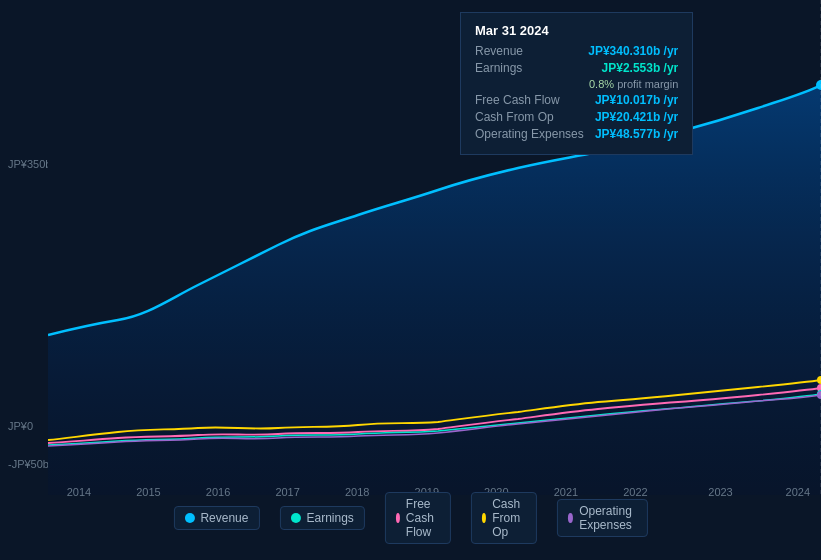 This screenshot has height=560, width=821. I want to click on legend-label-revenue: Revenue, so click(224, 518).